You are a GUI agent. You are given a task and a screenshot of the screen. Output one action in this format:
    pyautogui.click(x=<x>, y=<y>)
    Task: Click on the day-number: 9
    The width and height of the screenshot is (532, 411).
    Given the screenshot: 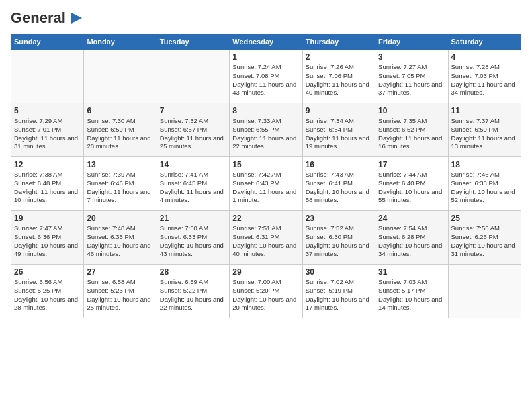 What is the action you would take?
    pyautogui.click(x=339, y=111)
    